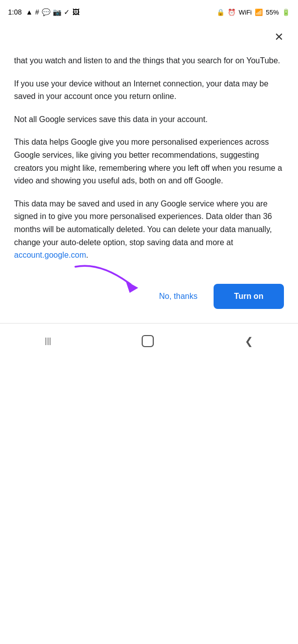 The width and height of the screenshot is (298, 644). I want to click on paragraph-5-text: This data may be saved and used in any G…, so click(143, 223).